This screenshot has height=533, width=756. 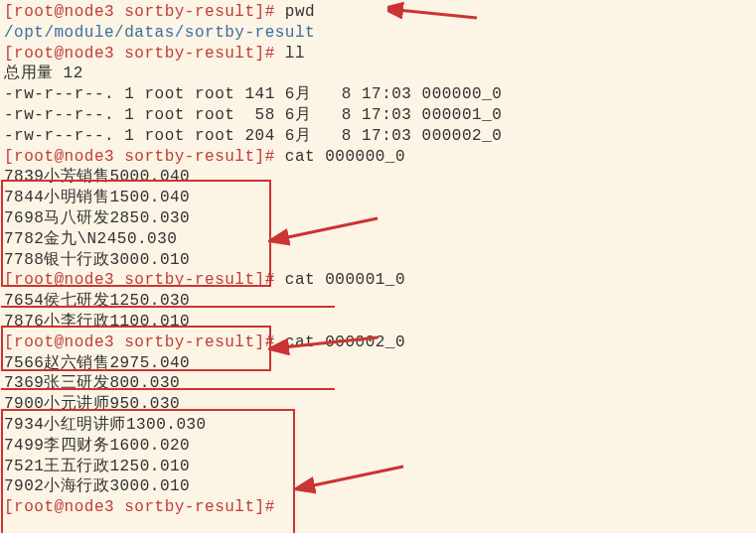 What do you see at coordinates (378, 73) in the screenshot?
I see `ll-total: 总用量 12` at bounding box center [378, 73].